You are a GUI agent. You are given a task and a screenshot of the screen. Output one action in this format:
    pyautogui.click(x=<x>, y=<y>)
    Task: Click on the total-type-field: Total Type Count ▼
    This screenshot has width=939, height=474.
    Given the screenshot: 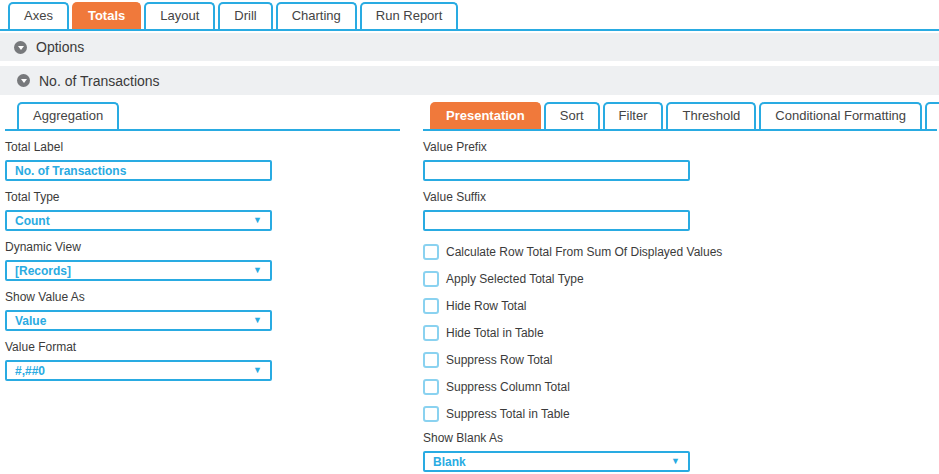 What is the action you would take?
    pyautogui.click(x=202, y=211)
    